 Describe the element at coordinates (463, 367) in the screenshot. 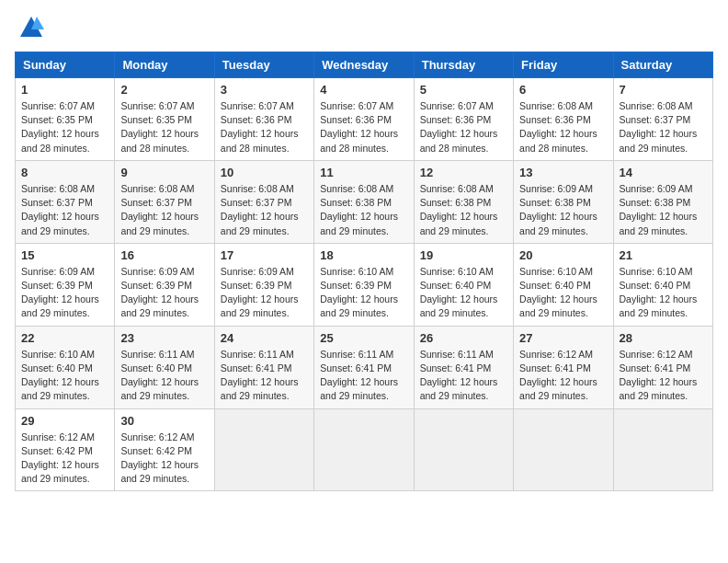

I see `calendar-cell: 26Sunrise: 6:11 AMSunset: 6:41 PMDayligh…` at that location.